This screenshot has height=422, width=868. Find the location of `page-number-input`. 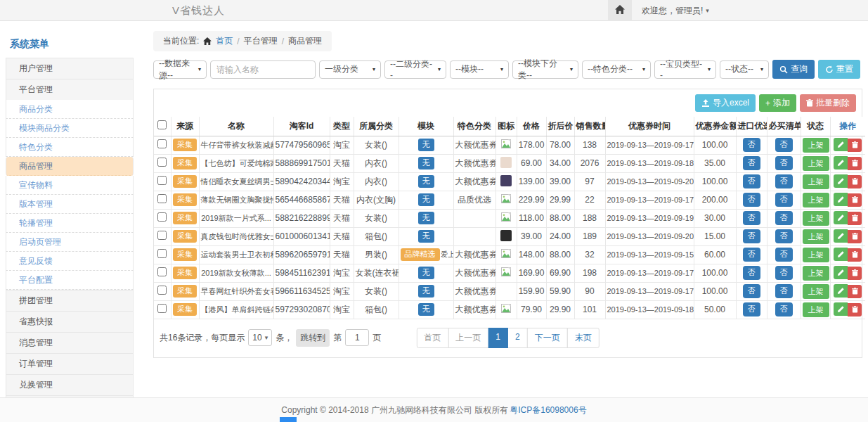

page-number-input is located at coordinates (357, 338).